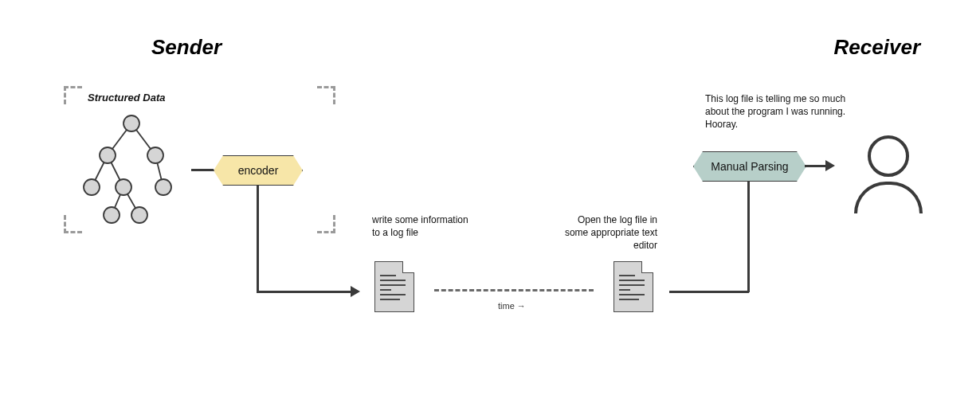  Describe the element at coordinates (512, 306) in the screenshot. I see `time-label: time →` at that location.